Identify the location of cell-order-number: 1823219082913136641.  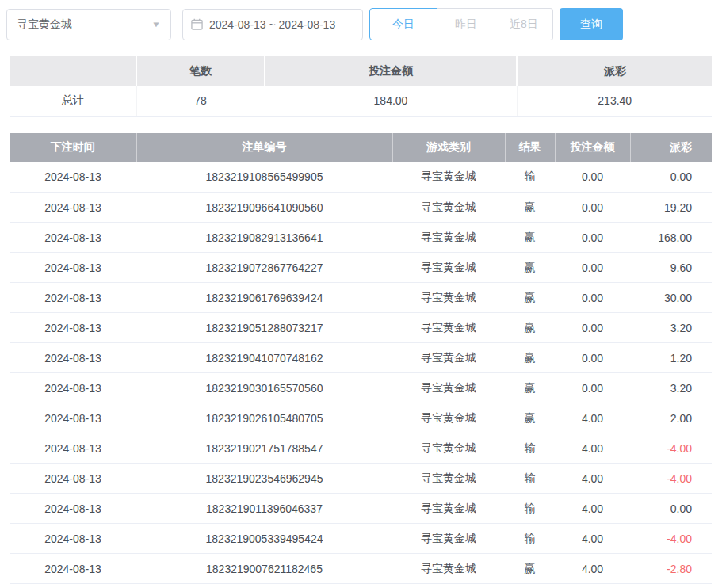
(265, 238).